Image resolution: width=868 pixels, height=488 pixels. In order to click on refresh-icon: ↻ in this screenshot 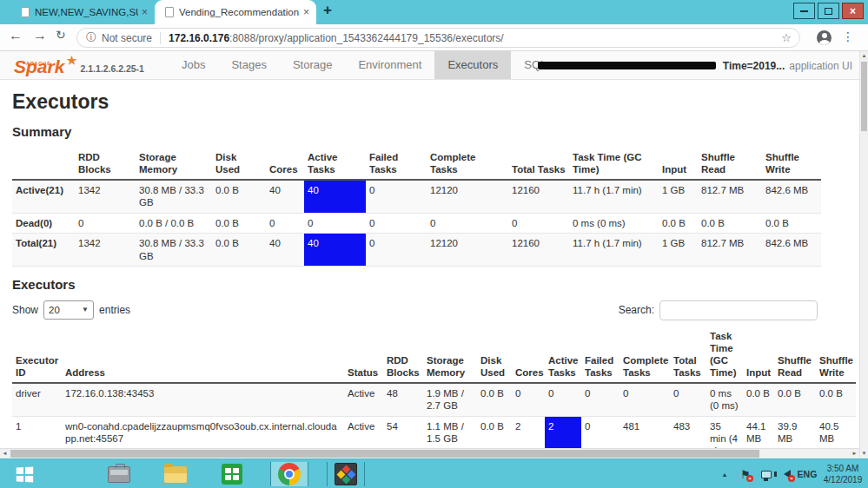, I will do `click(61, 35)`.